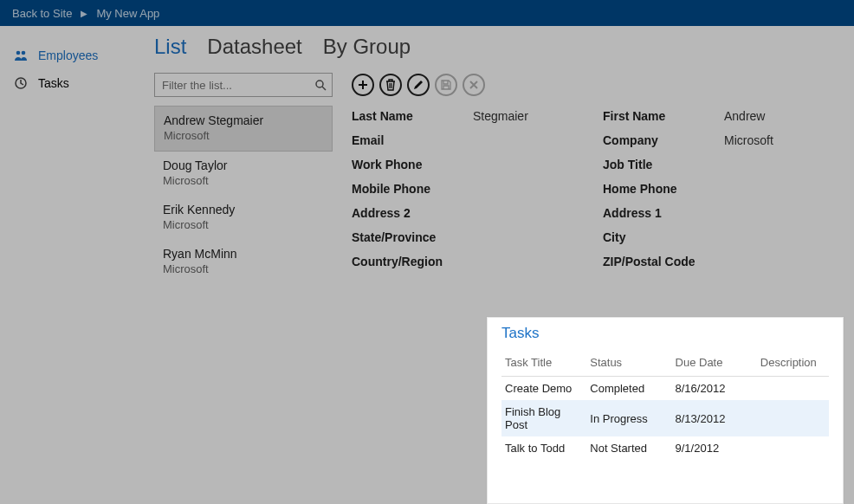  What do you see at coordinates (243, 254) in the screenshot?
I see `list-item-name: Ryan McMinn` at bounding box center [243, 254].